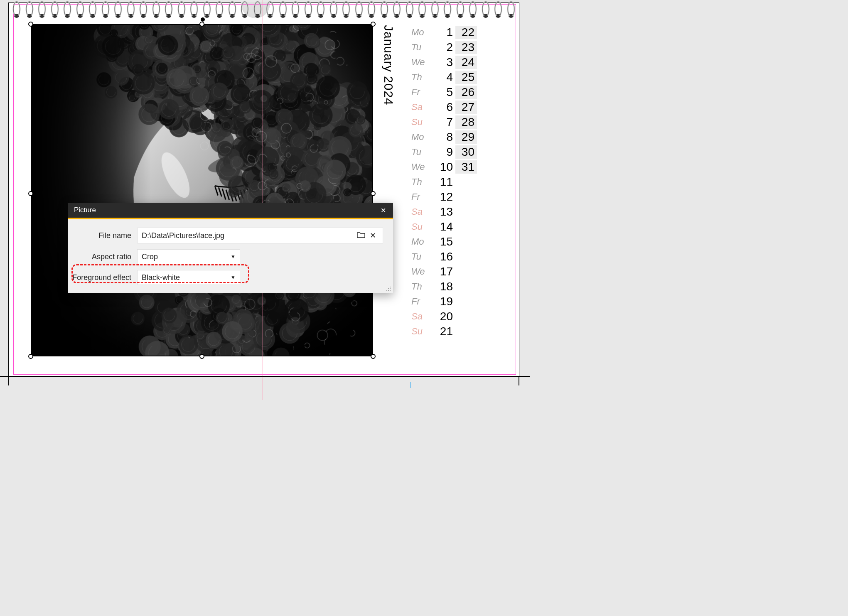 The height and width of the screenshot is (616, 848). Describe the element at coordinates (161, 277) in the screenshot. I see `foreground-effect-value: Black-white` at that location.